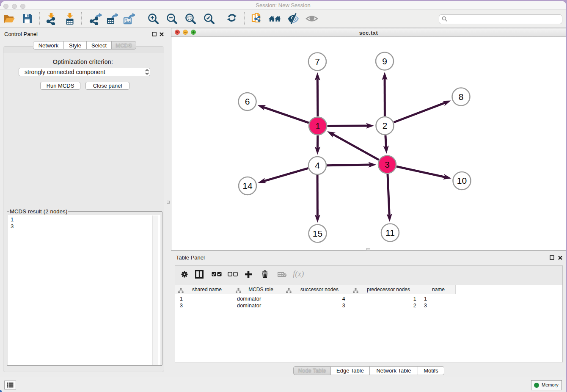 Image resolution: width=567 pixels, height=392 pixels. Describe the element at coordinates (248, 185) in the screenshot. I see `svg-text: 14` at that location.